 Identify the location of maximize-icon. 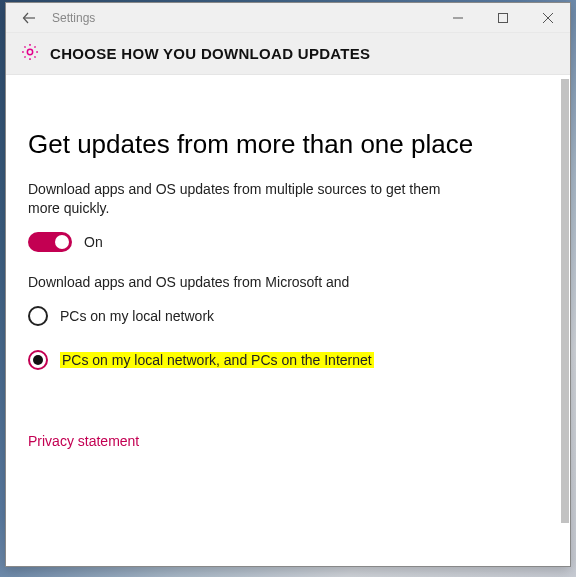
(503, 18).